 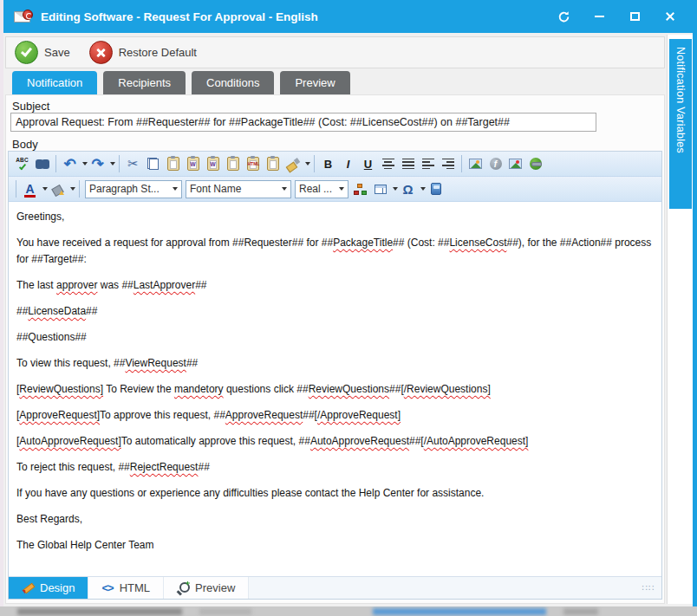 What do you see at coordinates (335, 286) in the screenshot?
I see `body-line: The last approver was ##LastApprover##` at bounding box center [335, 286].